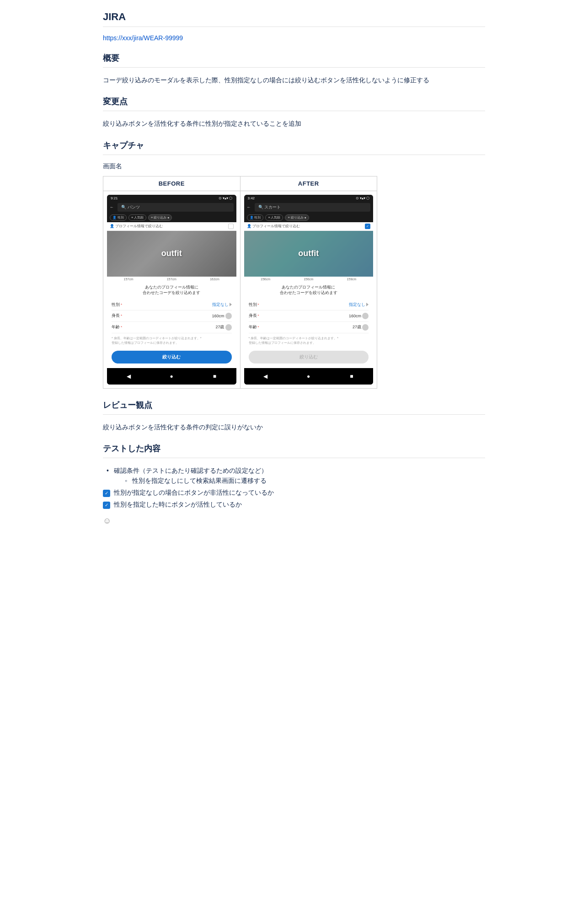  I want to click on before-phone-frame: 9:21 ⊙ ▾▴▾ ⬡ ← 🔍 パンツ, so click(172, 290).